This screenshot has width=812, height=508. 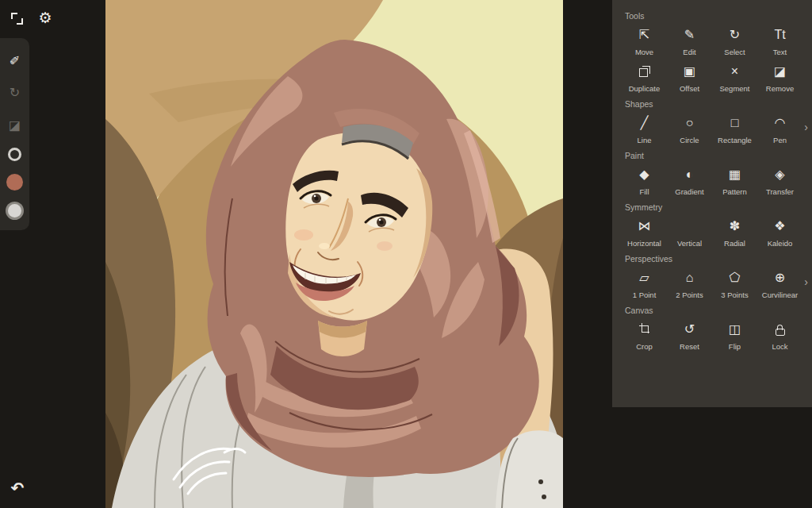 What do you see at coordinates (14, 211) in the screenshot?
I see `secondary-color-swatch` at bounding box center [14, 211].